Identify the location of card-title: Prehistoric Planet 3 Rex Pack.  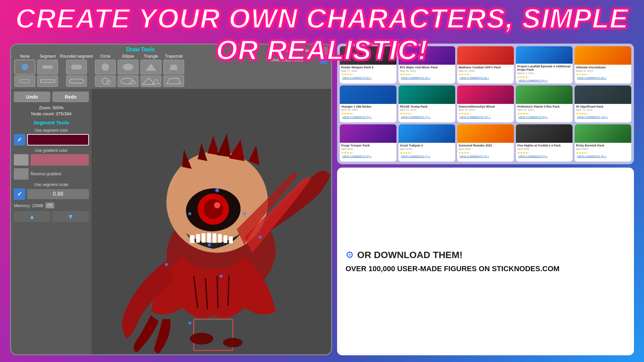
(544, 107).